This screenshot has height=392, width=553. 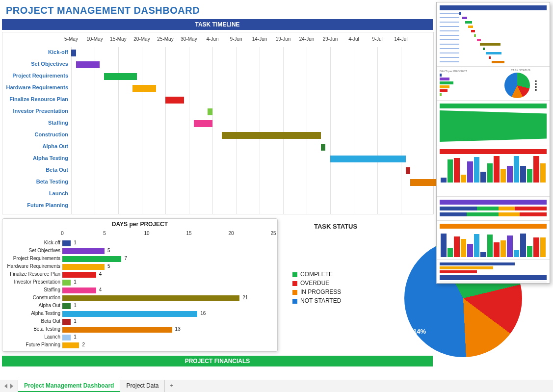 What do you see at coordinates (36, 182) in the screenshot?
I see `gantt-row-label: Beta Testing` at bounding box center [36, 182].